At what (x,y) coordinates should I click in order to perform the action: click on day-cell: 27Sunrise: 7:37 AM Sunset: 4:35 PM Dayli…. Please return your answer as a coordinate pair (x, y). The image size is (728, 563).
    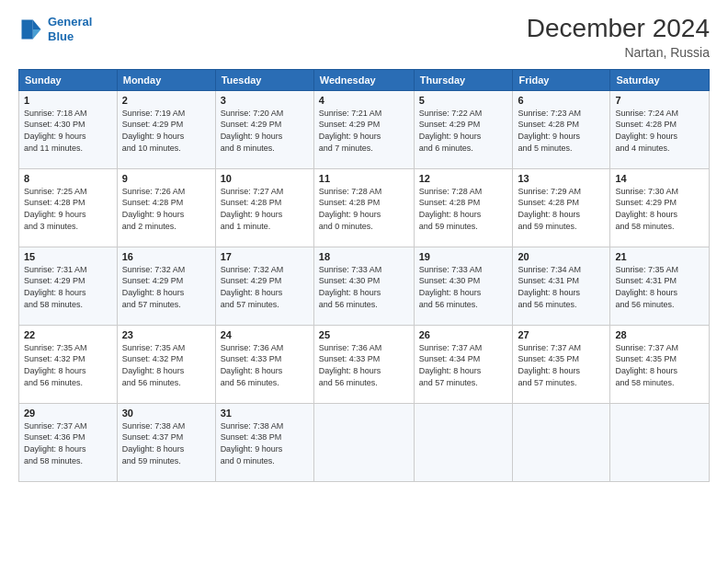
    Looking at the image, I should click on (562, 364).